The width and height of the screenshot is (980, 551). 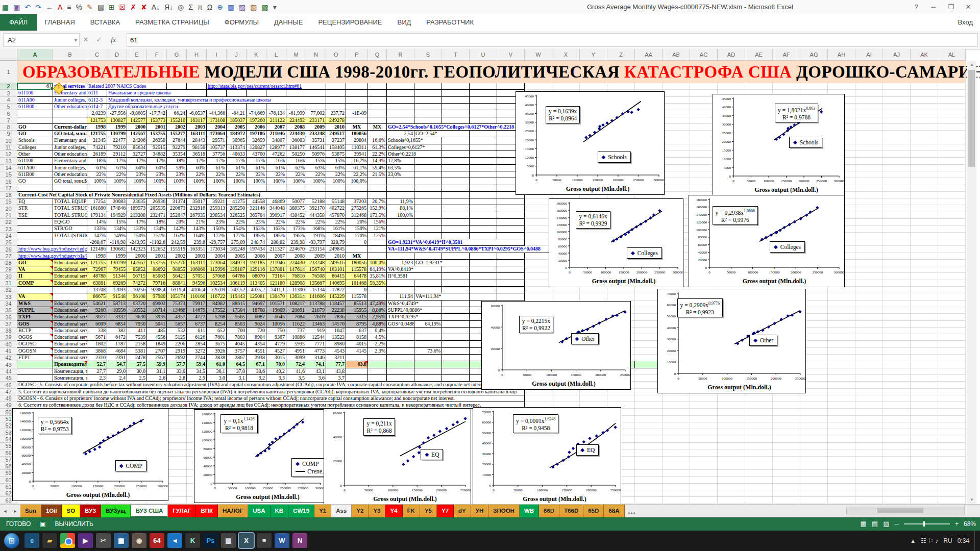 What do you see at coordinates (97, 222) in the screenshot?
I see `cell-C22: 14%` at bounding box center [97, 222].